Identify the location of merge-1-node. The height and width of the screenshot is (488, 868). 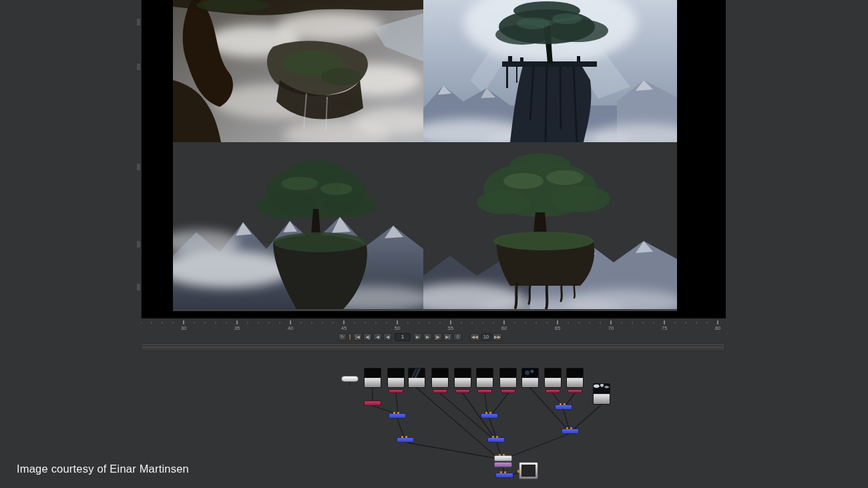
(397, 416).